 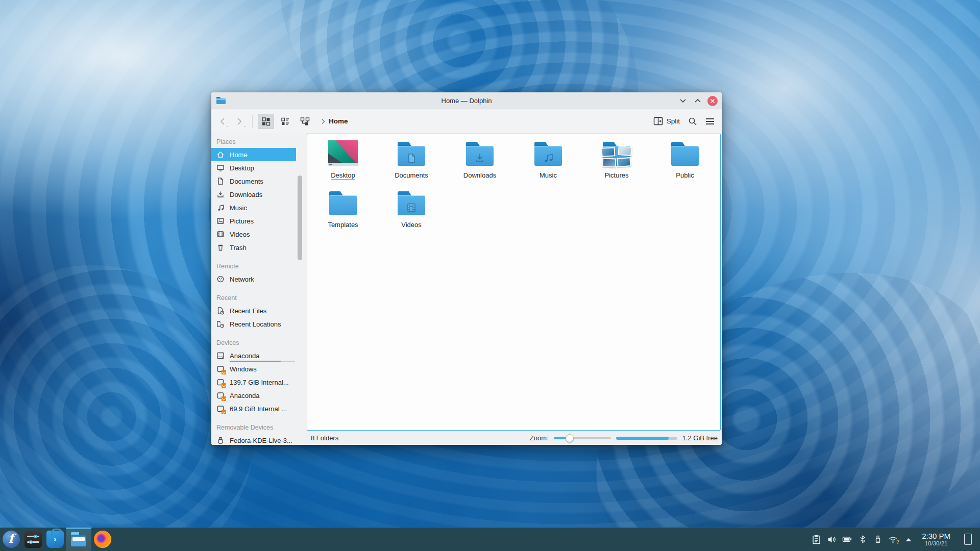 I want to click on disk-capacity-bar, so click(x=647, y=438).